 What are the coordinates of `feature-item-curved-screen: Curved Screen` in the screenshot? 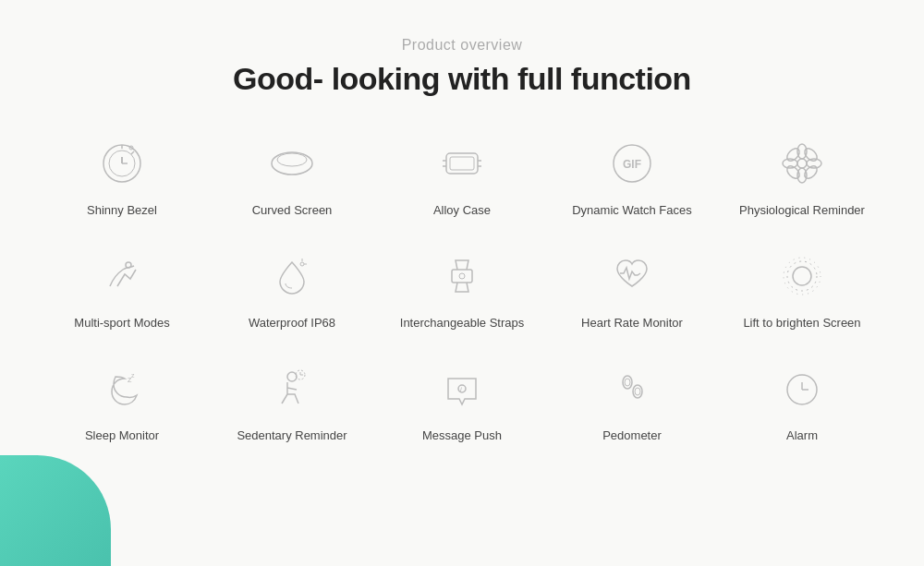 It's located at (292, 176).